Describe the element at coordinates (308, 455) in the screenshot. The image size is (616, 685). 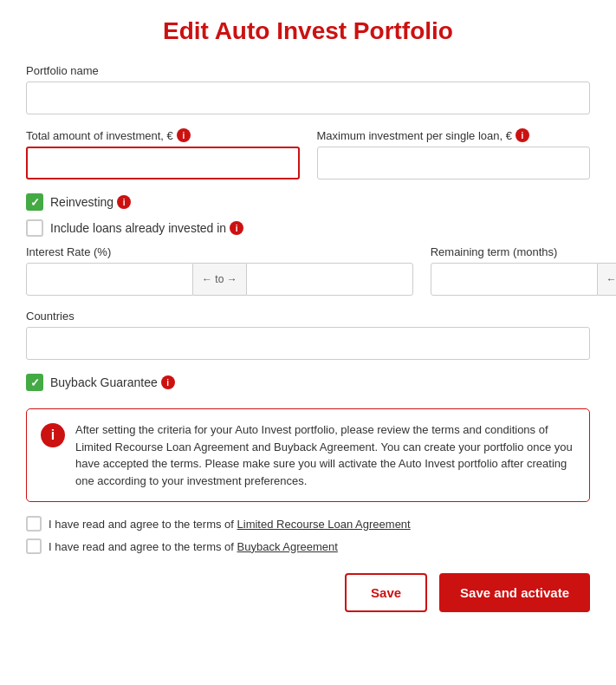
I see `info-box: i After setting the criteria for your Au…` at that location.